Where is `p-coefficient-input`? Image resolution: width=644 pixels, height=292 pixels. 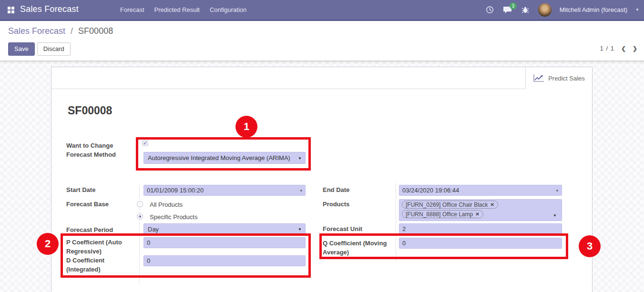
p-coefficient-input is located at coordinates (225, 243).